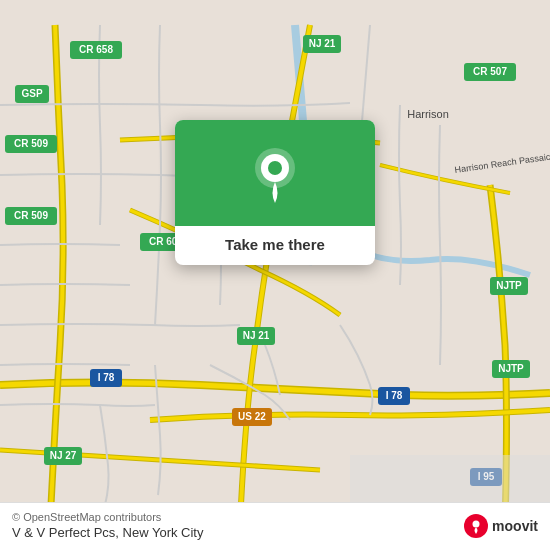 The width and height of the screenshot is (550, 550). What do you see at coordinates (275, 526) in the screenshot?
I see `bottom-bar: © OpenStreetMap contributors V & V Perfe…` at bounding box center [275, 526].